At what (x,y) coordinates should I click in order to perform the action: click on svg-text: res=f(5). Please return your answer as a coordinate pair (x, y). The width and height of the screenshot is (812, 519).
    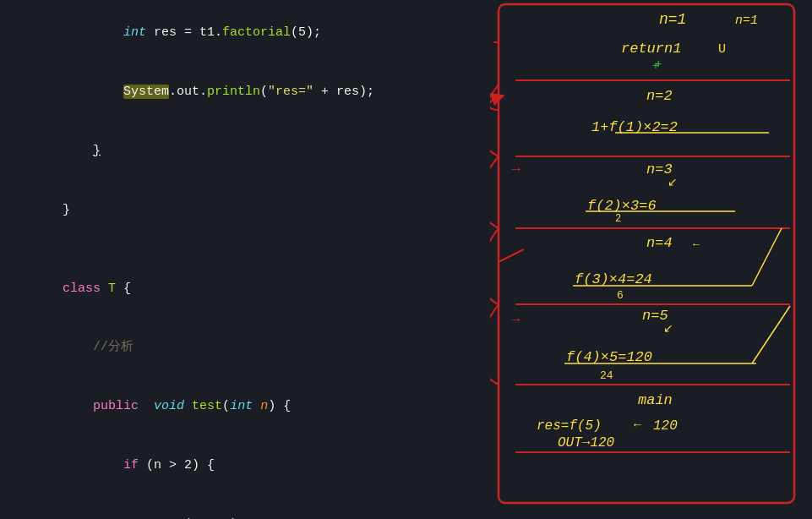
    Looking at the image, I should click on (569, 426).